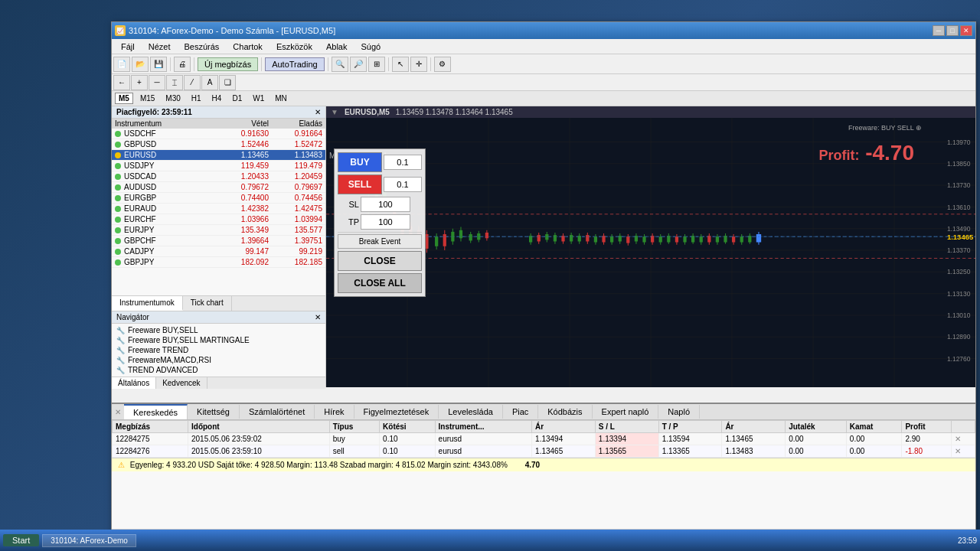 The height and width of the screenshot is (551, 980). What do you see at coordinates (147, 303) in the screenshot?
I see `tab-instrumentumok: Instrumentumok` at bounding box center [147, 303].